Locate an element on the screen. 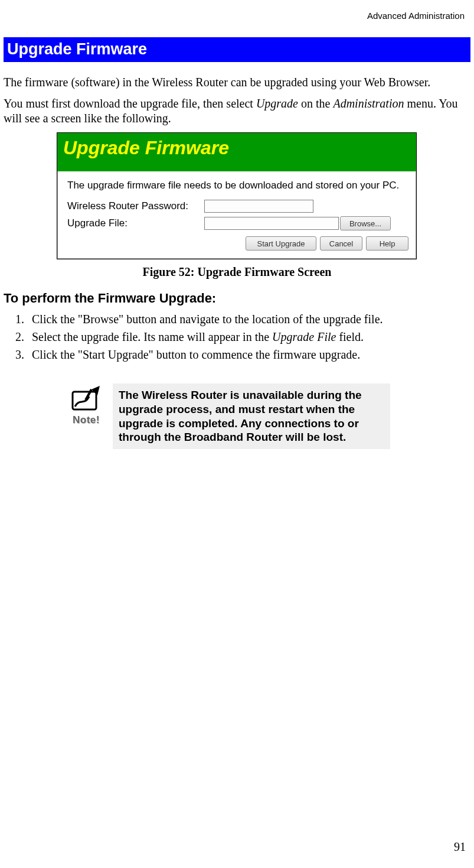 This screenshot has height=868, width=474. step-2-part-c: field. is located at coordinates (349, 337).